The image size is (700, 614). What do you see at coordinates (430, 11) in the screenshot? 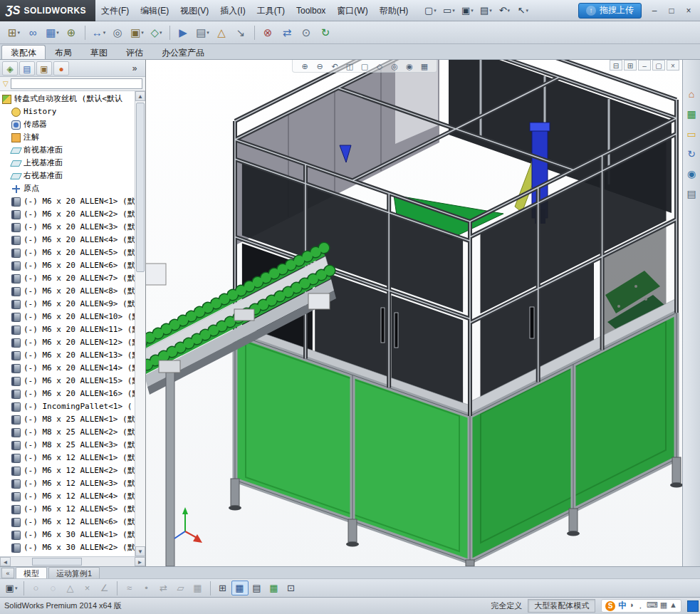
I see `new-document-icon: ▢▾` at bounding box center [430, 11].